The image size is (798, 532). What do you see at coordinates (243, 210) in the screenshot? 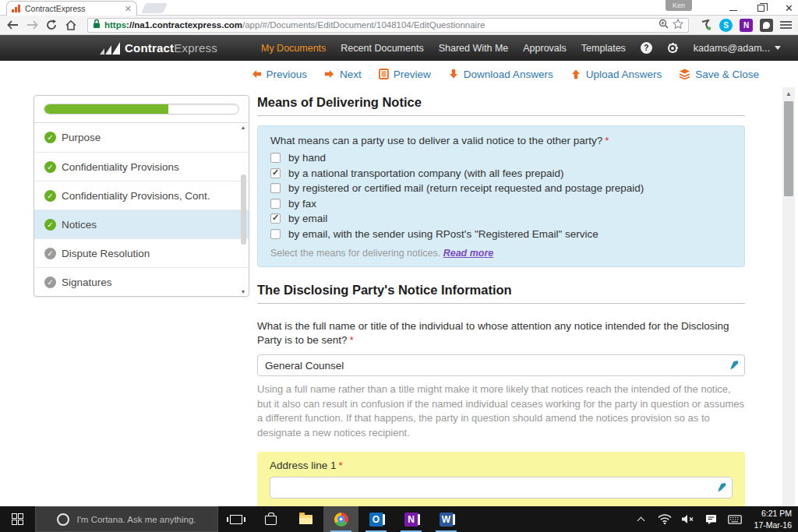
I see `sidebar-scrollbar: ▲ ▼` at bounding box center [243, 210].